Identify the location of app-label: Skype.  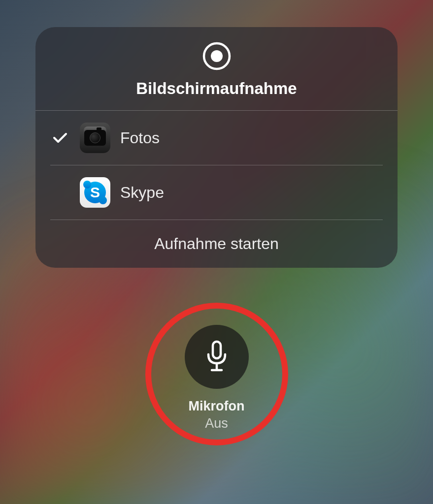
(142, 193).